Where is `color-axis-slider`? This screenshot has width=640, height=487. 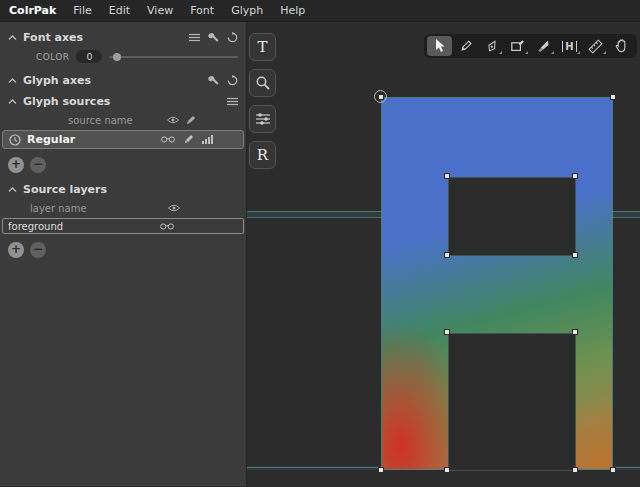
color-axis-slider is located at coordinates (174, 57).